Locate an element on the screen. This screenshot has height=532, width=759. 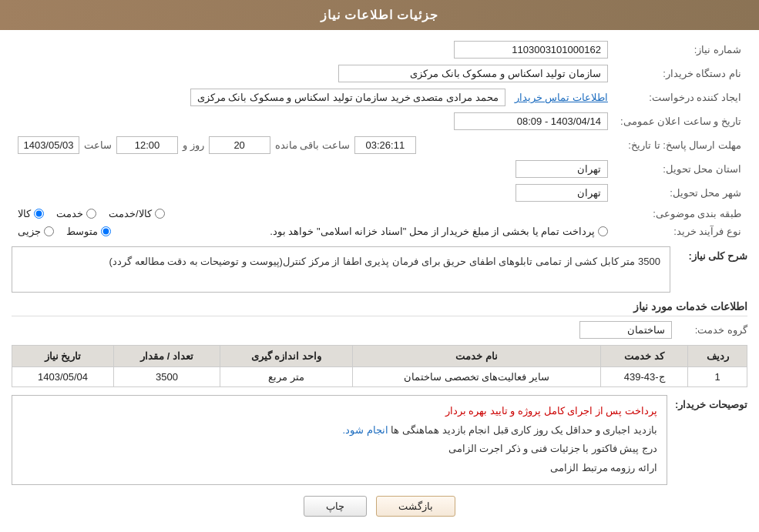
deadline-time-label: ساعت is located at coordinates (98, 145).